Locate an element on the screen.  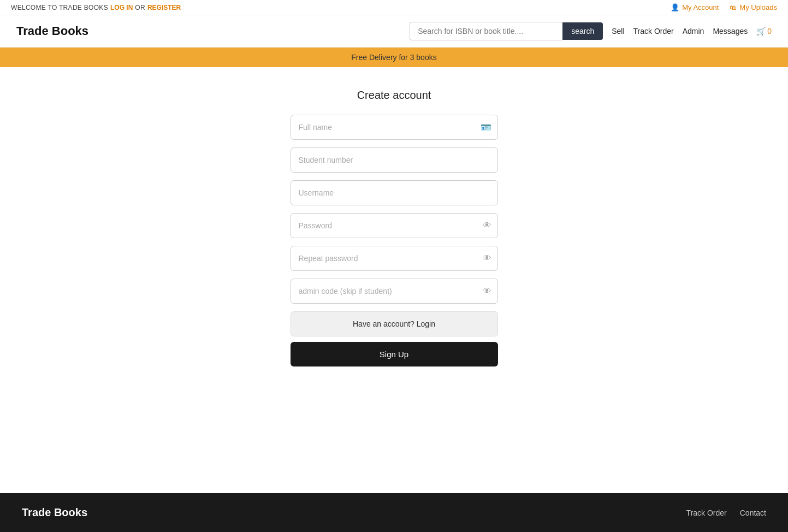
cart-bag-icon: 🛒 is located at coordinates (761, 31).